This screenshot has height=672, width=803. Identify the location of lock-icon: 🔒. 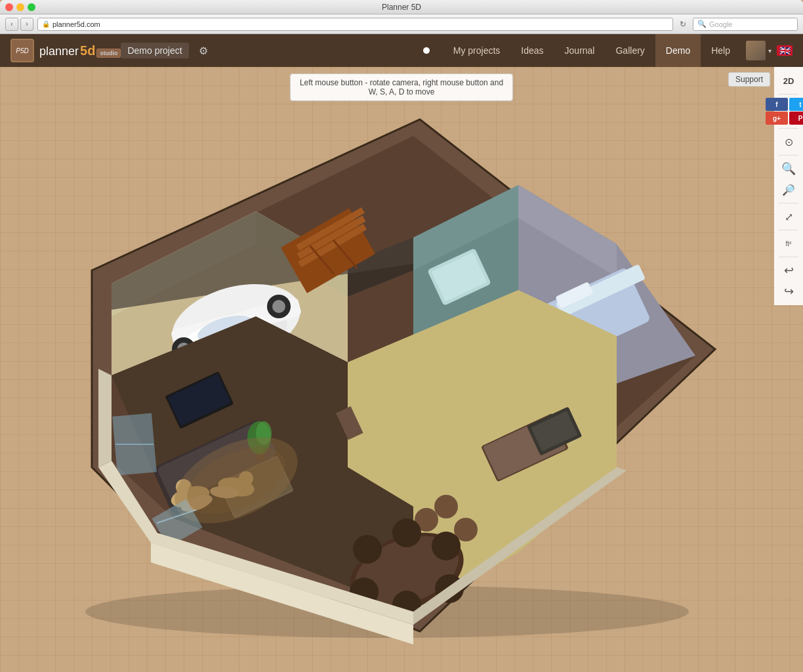
(46, 24).